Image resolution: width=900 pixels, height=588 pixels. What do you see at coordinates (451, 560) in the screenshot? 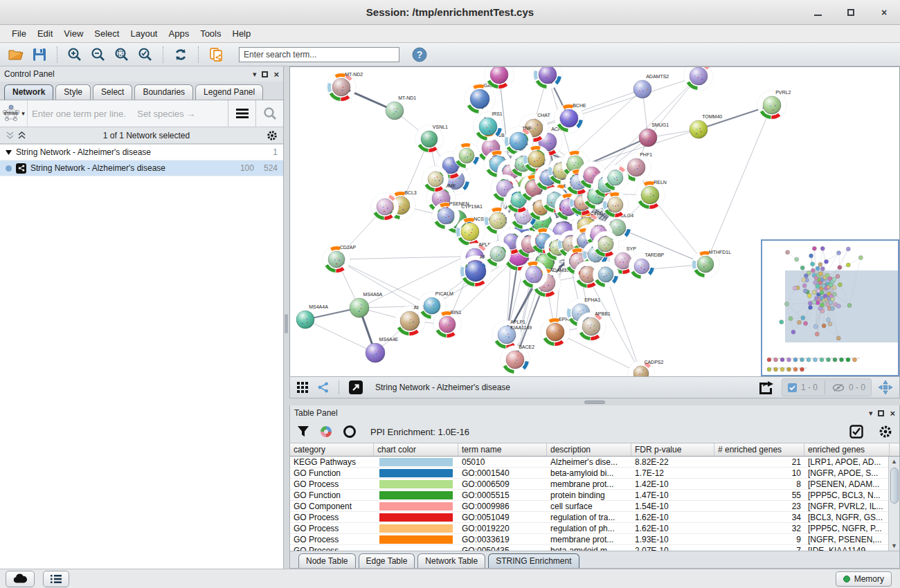
I see `tab-network-table: Network Table` at bounding box center [451, 560].